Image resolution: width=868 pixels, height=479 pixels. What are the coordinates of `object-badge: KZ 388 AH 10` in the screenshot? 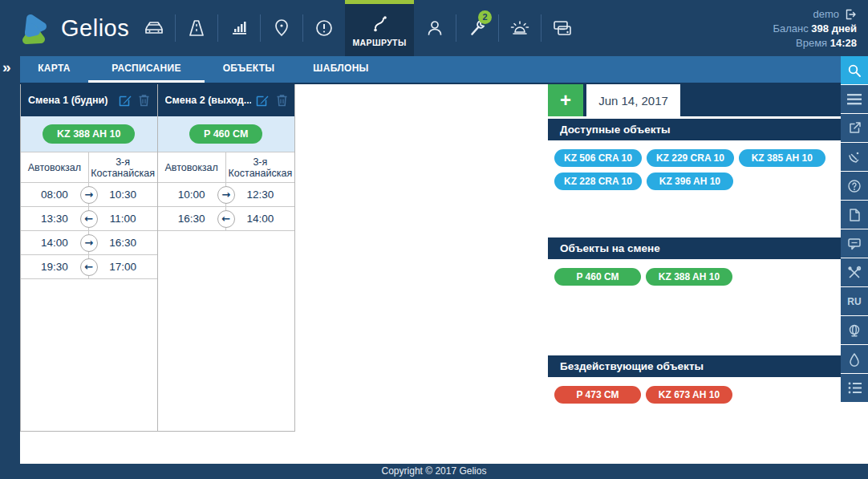 It's located at (689, 277).